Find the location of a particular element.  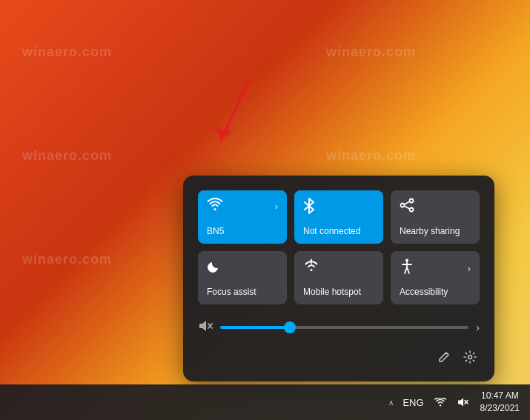

wifi-chevron-icon: › is located at coordinates (276, 206).